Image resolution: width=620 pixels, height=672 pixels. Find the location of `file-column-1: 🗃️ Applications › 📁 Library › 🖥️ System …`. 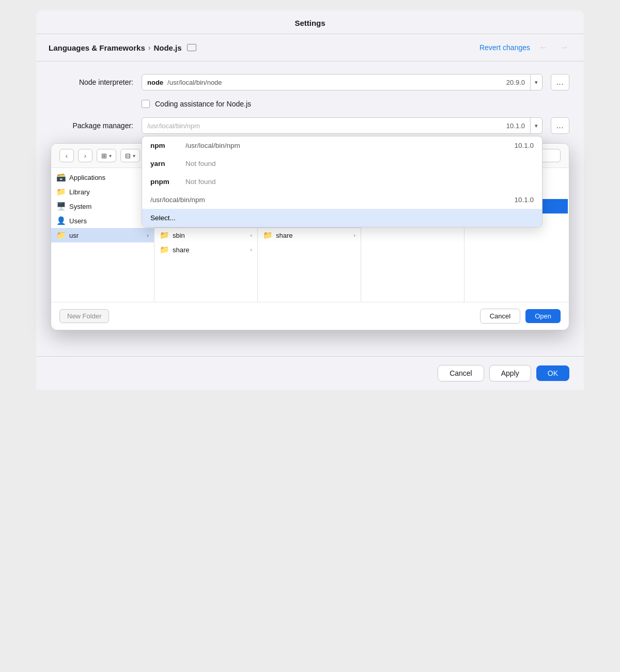

file-column-1: 🗃️ Applications › 📁 Library › 🖥️ System … is located at coordinates (103, 235).